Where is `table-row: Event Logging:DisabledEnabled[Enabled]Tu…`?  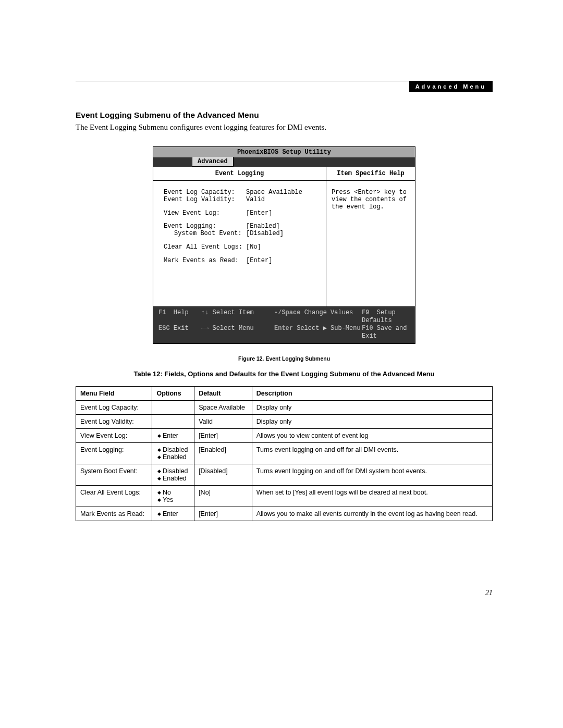
table-row: Event Logging:DisabledEnabled[Enabled]Tu… is located at coordinates (285, 453).